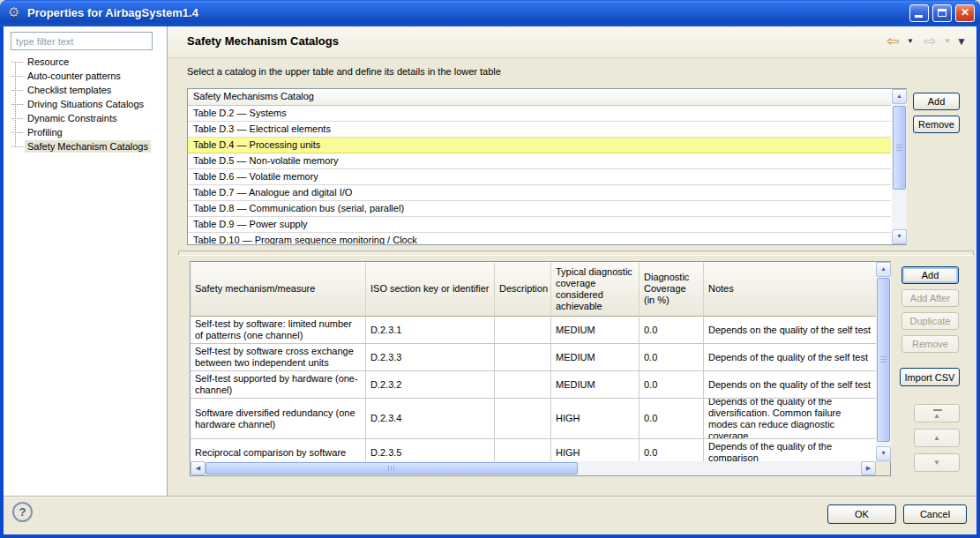  I want to click on catalog-row: Table D.6 — Volatile memory, so click(540, 177).